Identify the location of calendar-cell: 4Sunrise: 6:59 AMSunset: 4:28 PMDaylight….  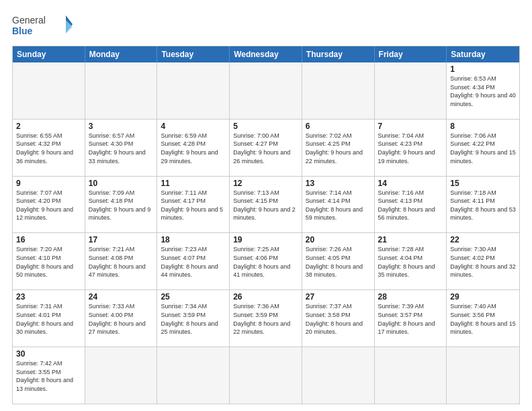
(193, 148).